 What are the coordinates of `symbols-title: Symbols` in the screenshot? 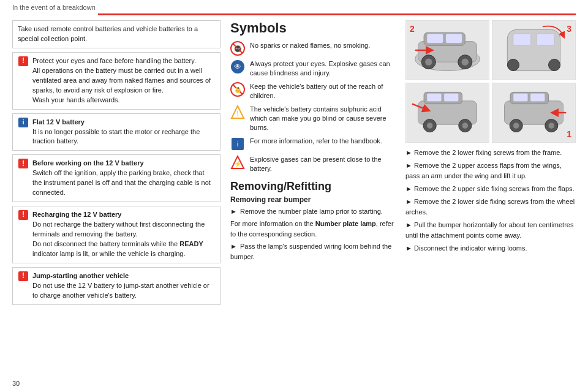 It's located at (313, 28).